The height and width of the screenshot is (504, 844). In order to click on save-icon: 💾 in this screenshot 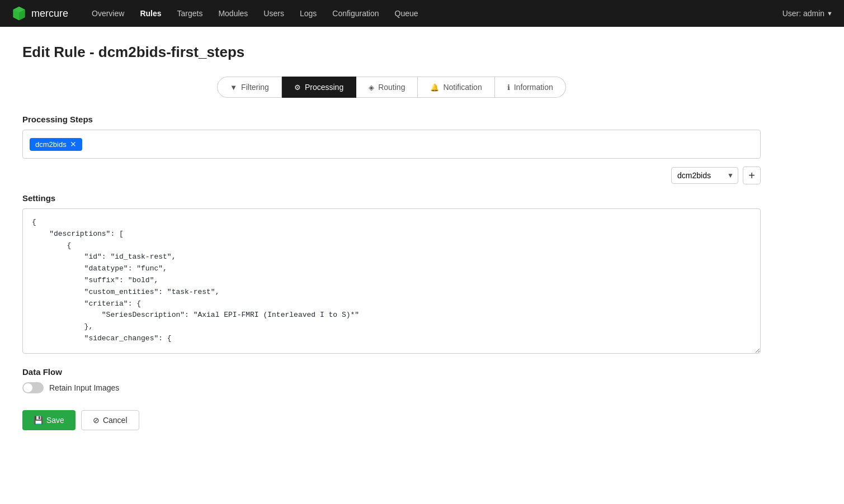, I will do `click(38, 420)`.